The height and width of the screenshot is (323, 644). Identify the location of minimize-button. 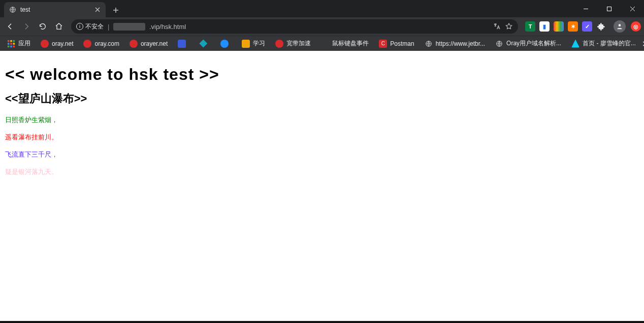
(586, 9).